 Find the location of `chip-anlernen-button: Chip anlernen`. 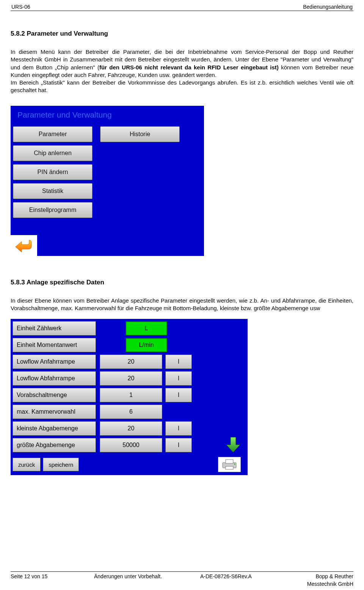

chip-anlernen-button: Chip anlernen is located at coordinates (53, 153).